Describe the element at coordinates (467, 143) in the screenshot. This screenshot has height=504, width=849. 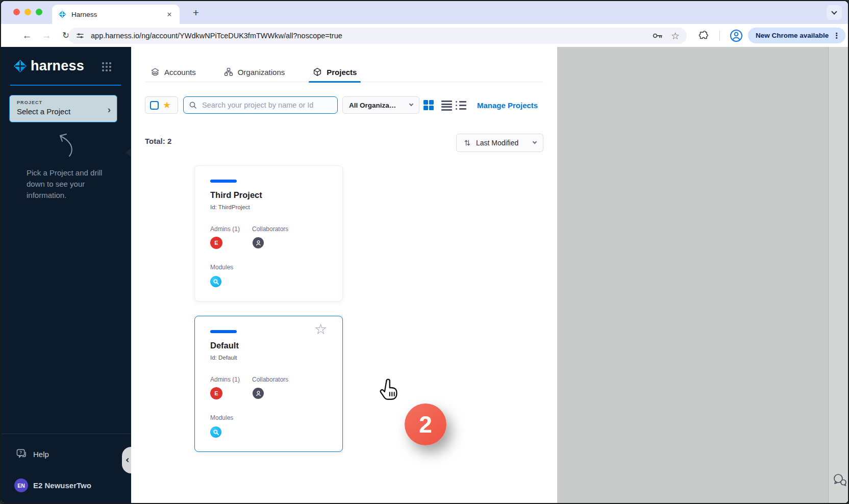
I see `sort-icon` at that location.